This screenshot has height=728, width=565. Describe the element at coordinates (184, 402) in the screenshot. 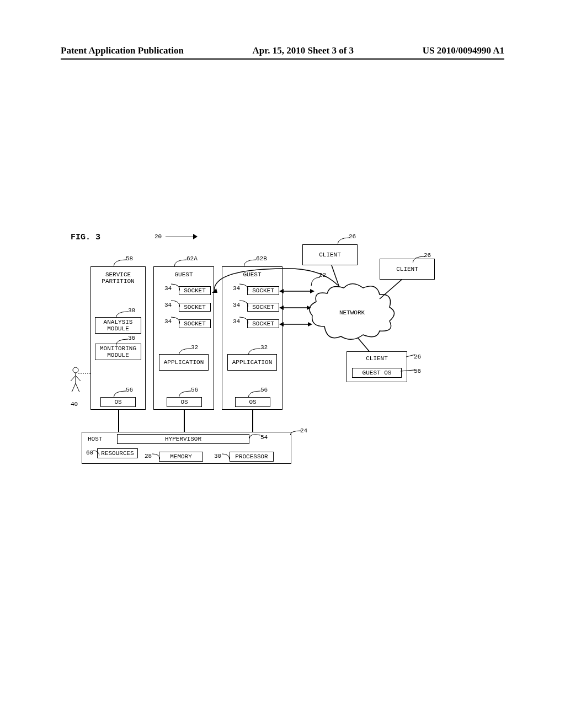

I see `os-ga-label: OS` at that location.